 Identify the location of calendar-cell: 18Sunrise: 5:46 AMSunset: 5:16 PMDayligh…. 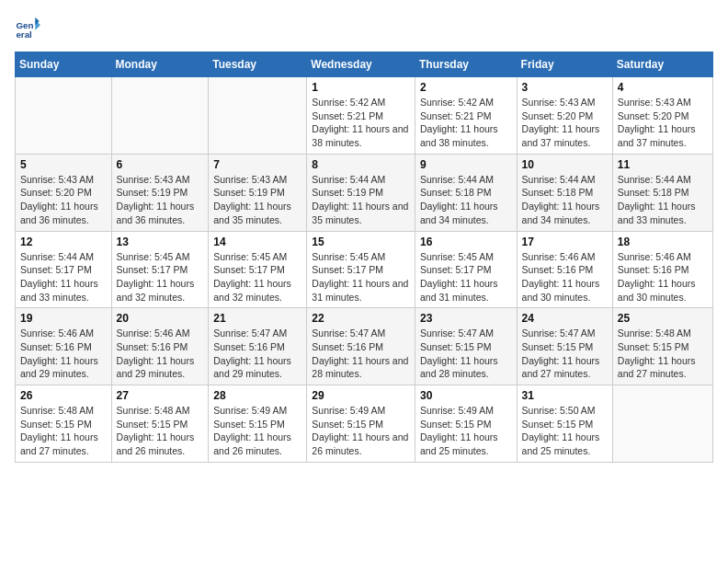
(662, 270).